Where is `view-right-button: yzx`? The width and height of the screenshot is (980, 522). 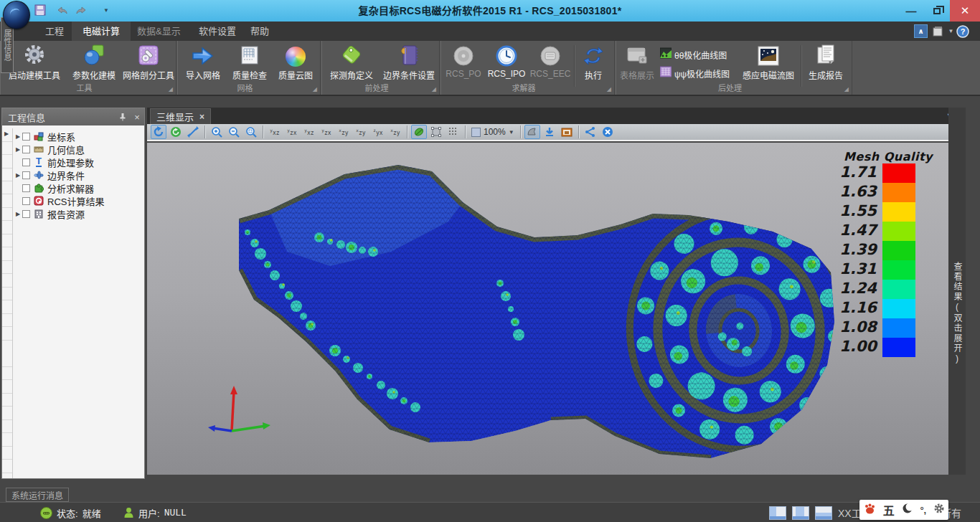
view-right-button: yzx is located at coordinates (326, 132).